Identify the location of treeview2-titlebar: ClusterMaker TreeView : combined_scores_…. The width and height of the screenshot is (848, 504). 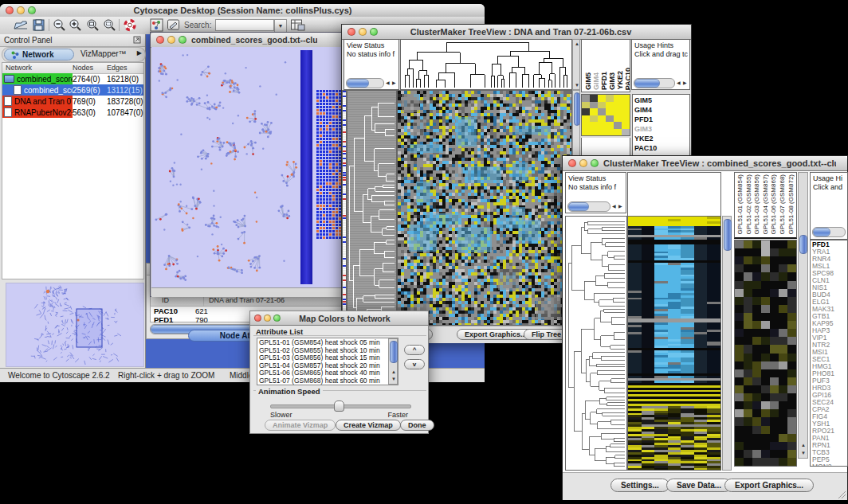
(705, 164).